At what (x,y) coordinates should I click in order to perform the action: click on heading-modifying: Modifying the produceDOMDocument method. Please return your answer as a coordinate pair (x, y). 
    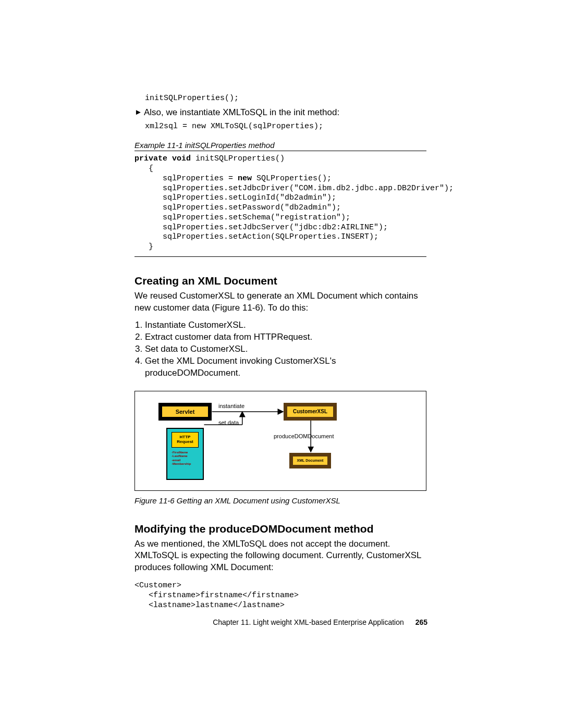
    Looking at the image, I should click on (280, 529).